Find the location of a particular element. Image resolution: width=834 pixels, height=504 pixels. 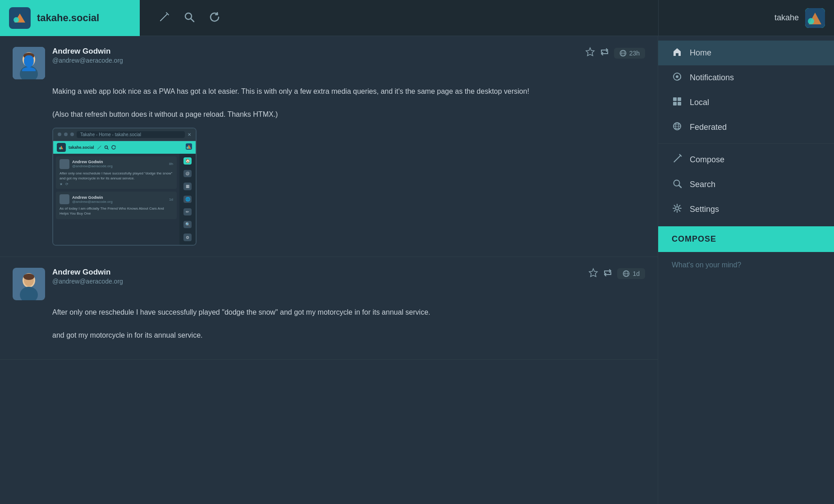

post-actions-2: 1d is located at coordinates (617, 274).